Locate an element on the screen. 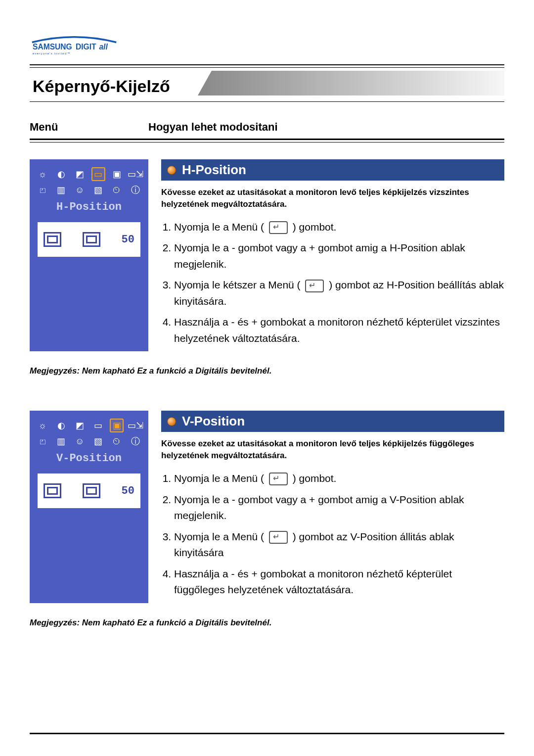 The image size is (534, 756). column-headers: Menü Hogyan lehet modositani is located at coordinates (267, 127).